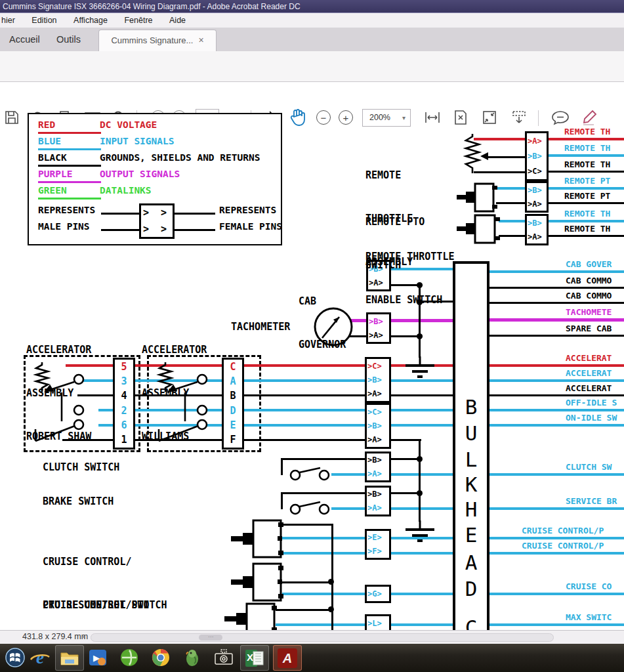 Image resolution: width=624 pixels, height=672 pixels. I want to click on label-brake-switch: BRAKE SWITCH, so click(78, 501).